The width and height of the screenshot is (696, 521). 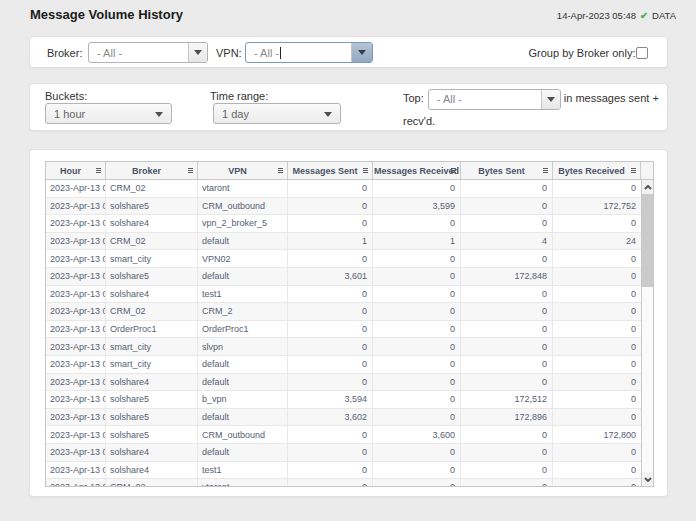 I want to click on top-combobox: - All -, so click(x=494, y=100).